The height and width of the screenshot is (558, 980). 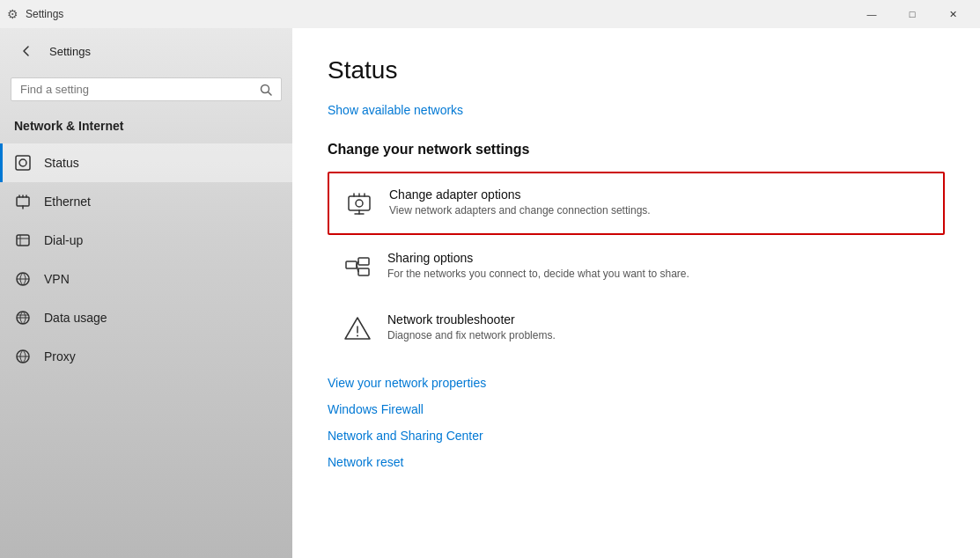 What do you see at coordinates (953, 14) in the screenshot?
I see `close-button: ✕` at bounding box center [953, 14].